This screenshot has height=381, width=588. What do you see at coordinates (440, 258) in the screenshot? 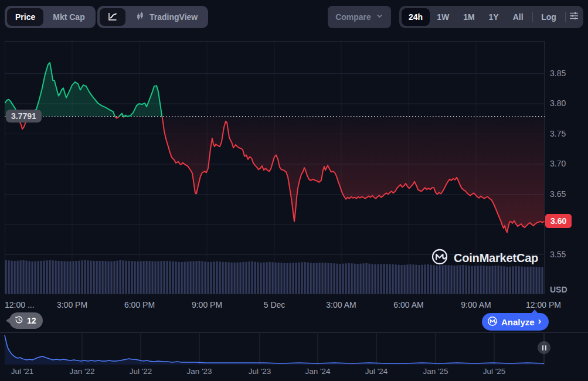
I see `coinmarketcap-logo-icon` at bounding box center [440, 258].